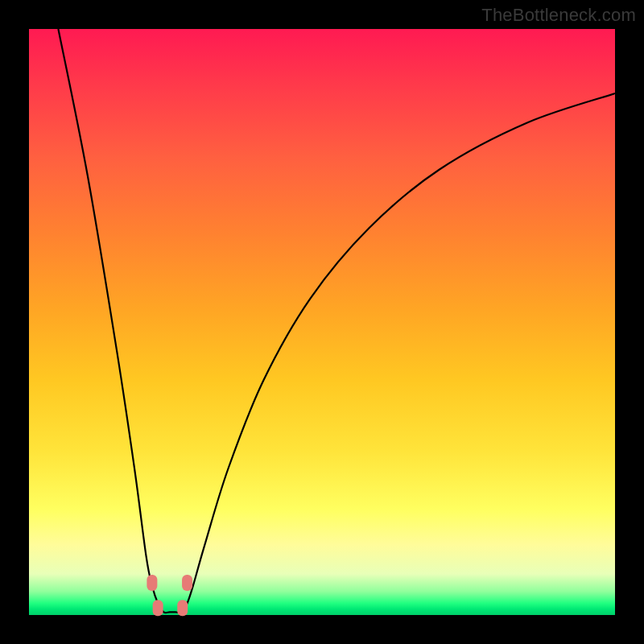 The image size is (644, 644). What do you see at coordinates (559, 15) in the screenshot?
I see `watermark-text: TheBottleneck.com` at bounding box center [559, 15].